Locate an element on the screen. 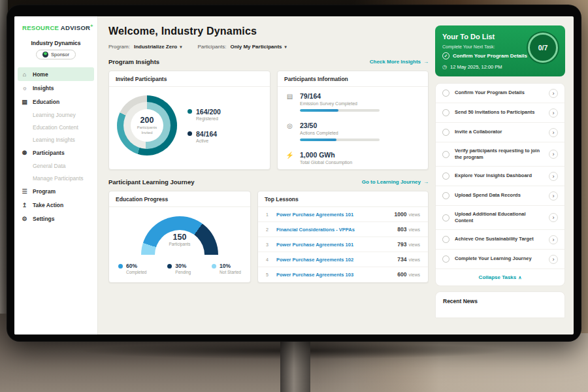 This screenshot has height=392, width=588. education-icon: ▤ is located at coordinates (25, 102).